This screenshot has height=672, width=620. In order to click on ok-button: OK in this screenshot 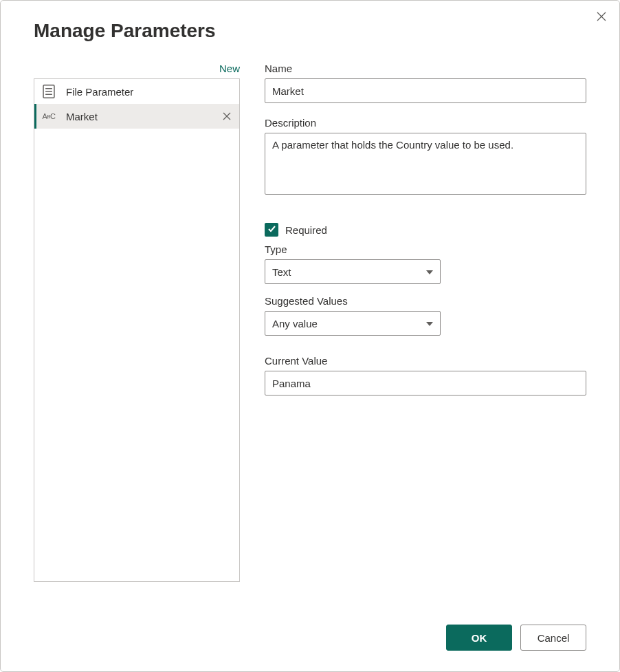, I will do `click(479, 638)`.